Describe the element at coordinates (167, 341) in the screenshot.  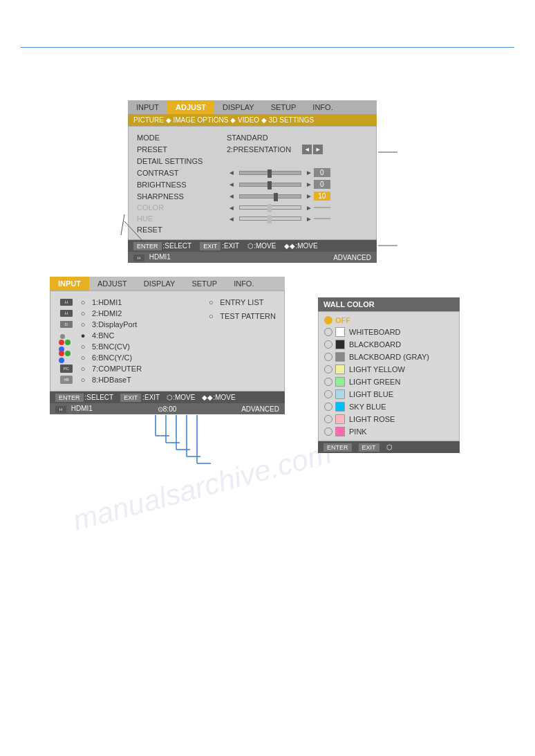
I see `input-body-layout: H ○ 1:HDMI1 H ○ 2:HDMI2 D` at that location.